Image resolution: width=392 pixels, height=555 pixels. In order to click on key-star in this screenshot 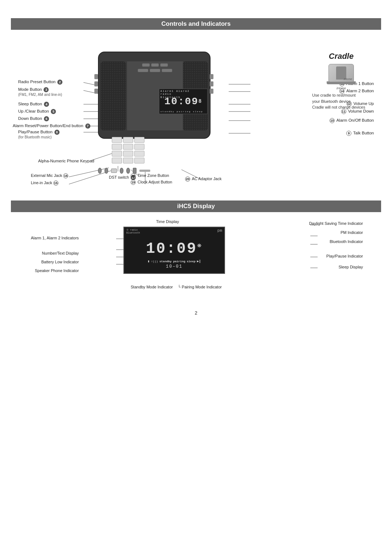, I will do `click(117, 161)`.